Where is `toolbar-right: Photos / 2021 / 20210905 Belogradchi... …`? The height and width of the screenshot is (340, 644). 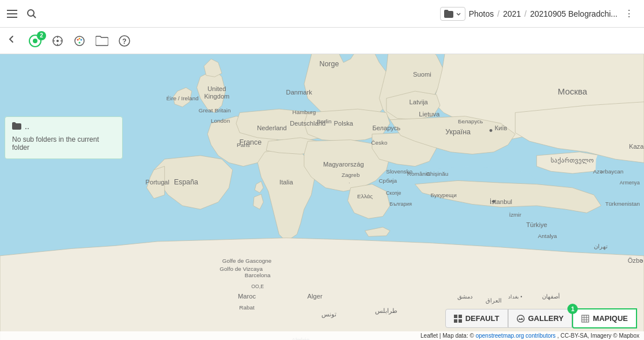
toolbar-right: Photos / 2021 / 20210905 Belogradchi... … is located at coordinates (539, 14).